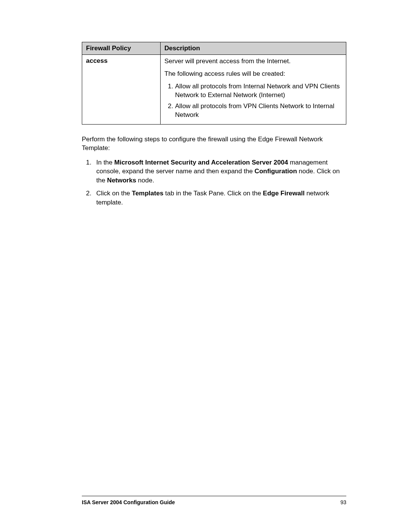  What do you see at coordinates (129, 502) in the screenshot?
I see `footer-title: ISA Server 2004 Configuration Guide` at bounding box center [129, 502].